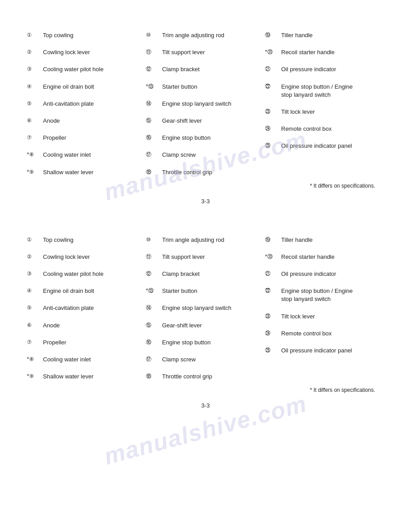 The height and width of the screenshot is (532, 411). Describe the element at coordinates (193, 35) in the screenshot. I see `item-label: Trim angle adjusting rod` at that location.